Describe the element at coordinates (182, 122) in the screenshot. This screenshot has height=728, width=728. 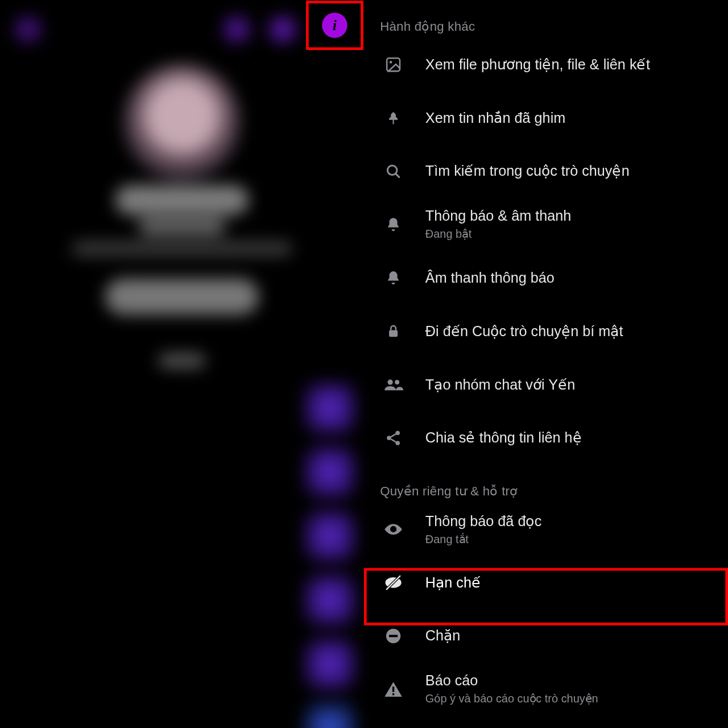
I see `avatar` at that location.